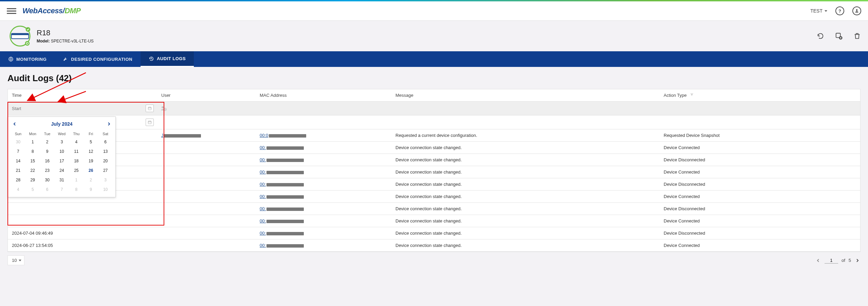 The width and height of the screenshot is (868, 306). Describe the element at coordinates (82, 95) in the screenshot. I see `col-time: Time` at that location.